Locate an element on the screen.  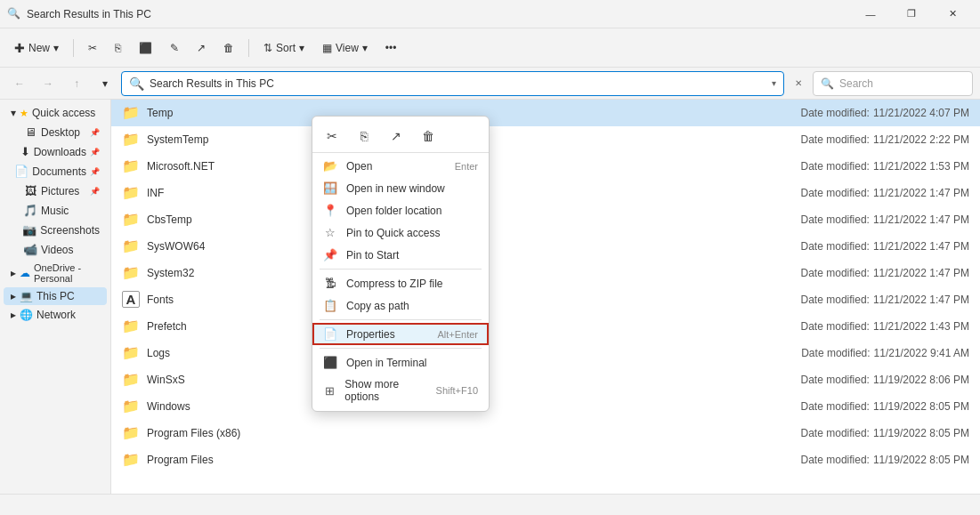
ctx-item-pin-start: 📌Pin to Start is located at coordinates (401, 254).